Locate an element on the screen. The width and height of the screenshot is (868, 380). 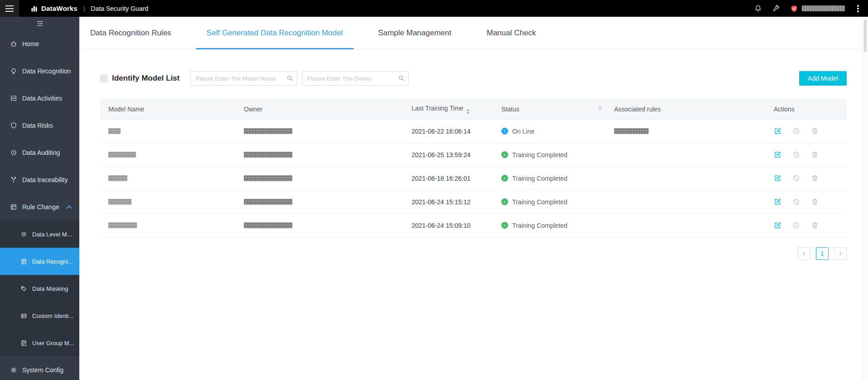
status-label: On Line is located at coordinates (523, 131).